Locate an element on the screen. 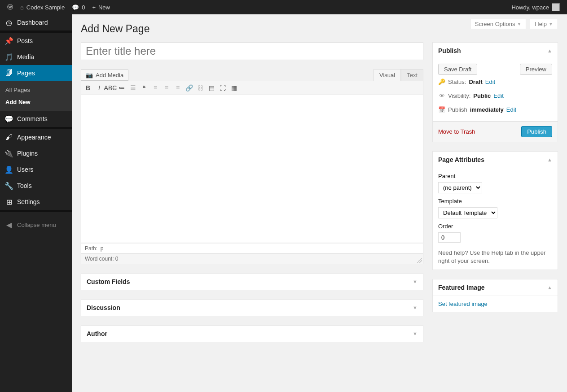 This screenshot has height=392, width=567. page-icon: 🗐 is located at coordinates (9, 73).